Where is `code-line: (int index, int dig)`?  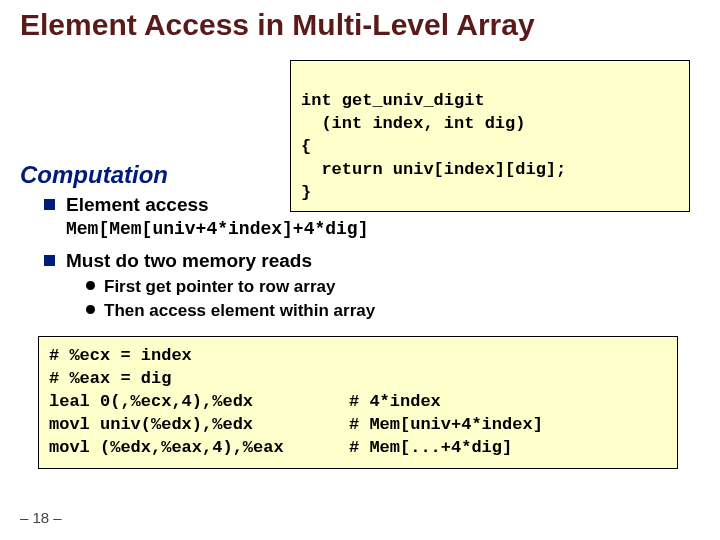 code-line: (int index, int dig) is located at coordinates (413, 124).